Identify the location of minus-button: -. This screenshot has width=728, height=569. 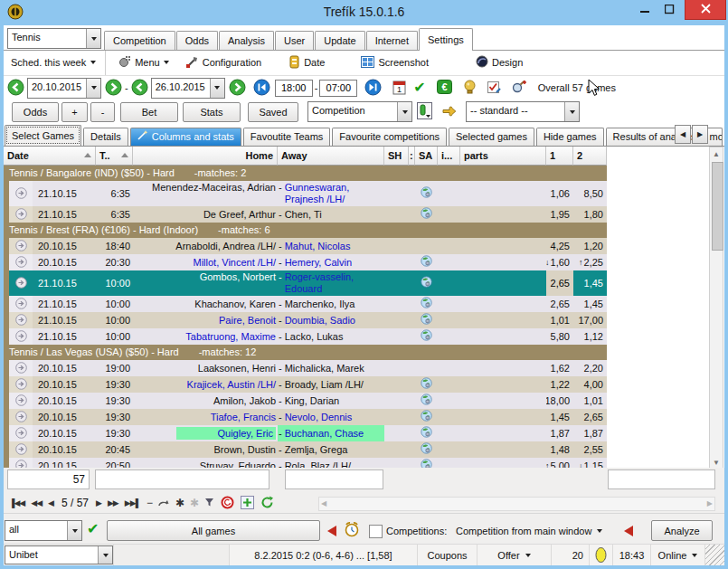
(103, 112).